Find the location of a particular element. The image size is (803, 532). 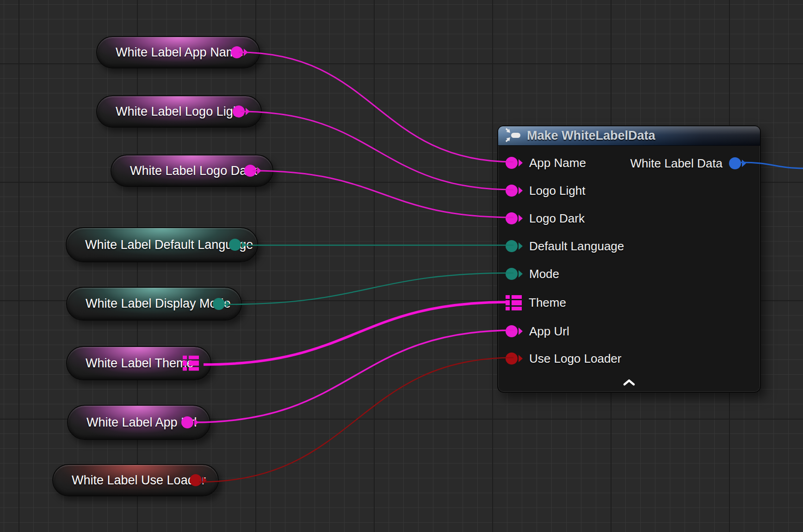

getter-node-white-label-logo-light: White Label Logo Light is located at coordinates (179, 111).